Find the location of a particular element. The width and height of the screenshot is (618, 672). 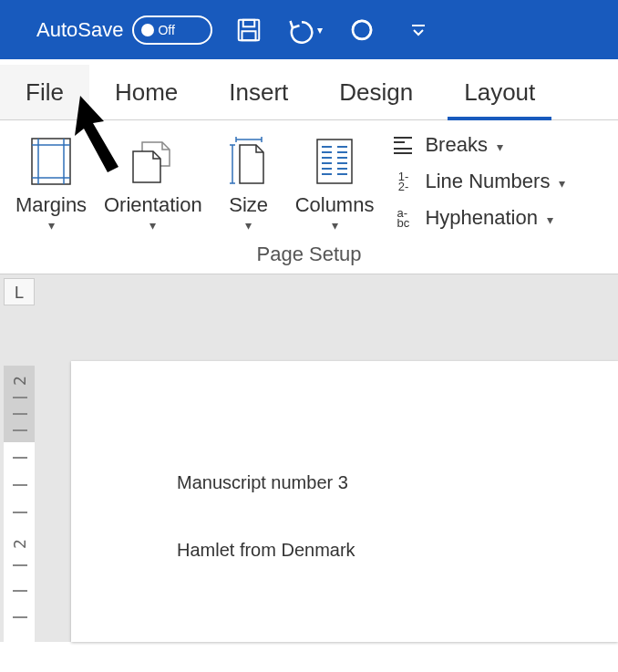

size-label: Size is located at coordinates (248, 205).